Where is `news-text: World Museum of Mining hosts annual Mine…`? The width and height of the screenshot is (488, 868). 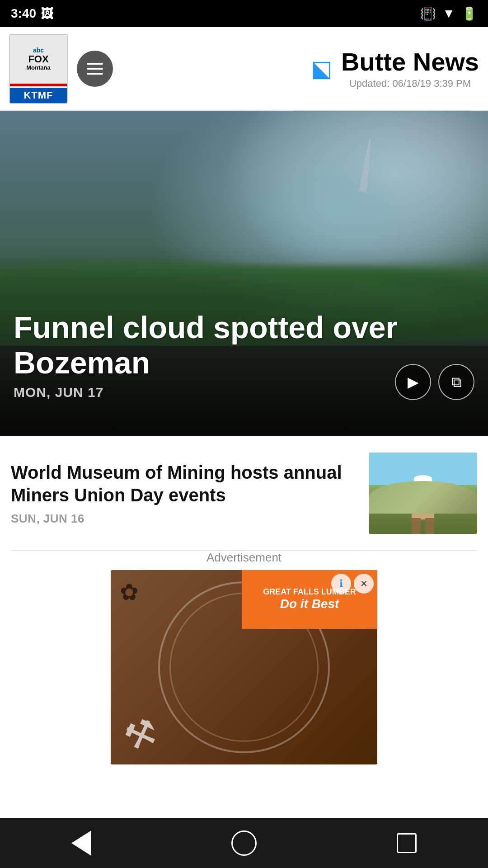 news-text: World Museum of Mining hosts annual Mine… is located at coordinates (184, 494).